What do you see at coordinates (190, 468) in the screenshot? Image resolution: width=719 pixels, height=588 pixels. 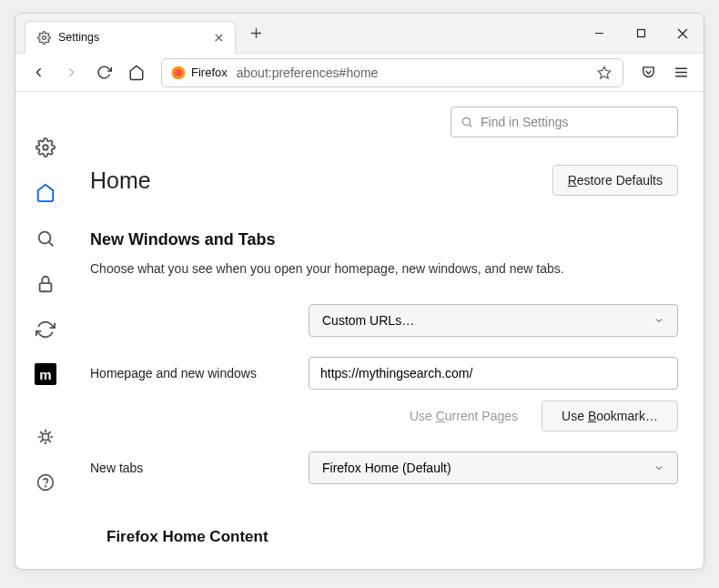 I see `newtabs-label: New tabs` at bounding box center [190, 468].